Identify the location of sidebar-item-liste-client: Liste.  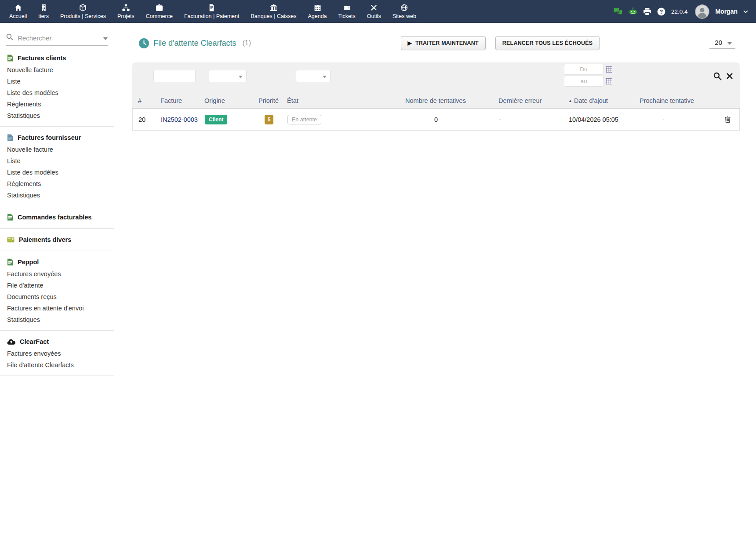
(57, 81).